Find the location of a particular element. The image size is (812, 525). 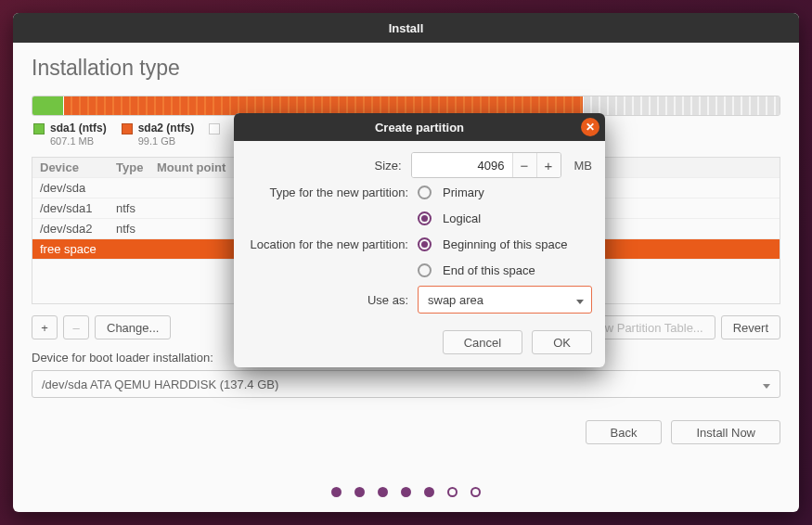

size-label: Size: is located at coordinates (327, 165).